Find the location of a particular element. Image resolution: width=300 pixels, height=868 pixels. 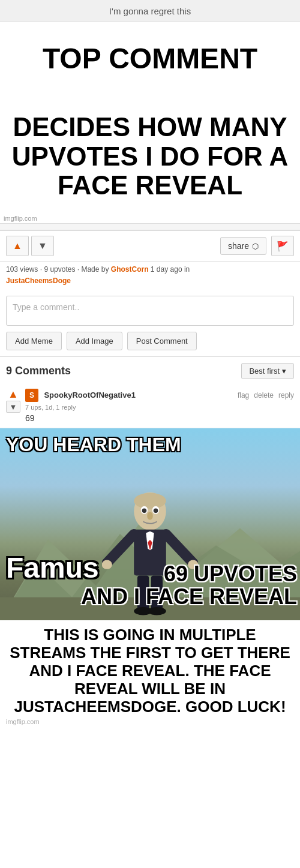

upvote-button: ▲ is located at coordinates (17, 246).